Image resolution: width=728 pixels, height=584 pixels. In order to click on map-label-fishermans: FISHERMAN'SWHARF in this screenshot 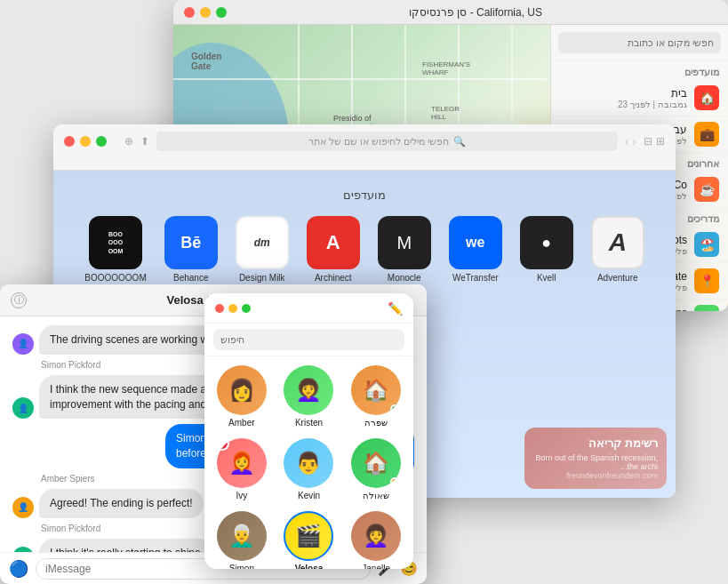, I will do `click(446, 68)`.